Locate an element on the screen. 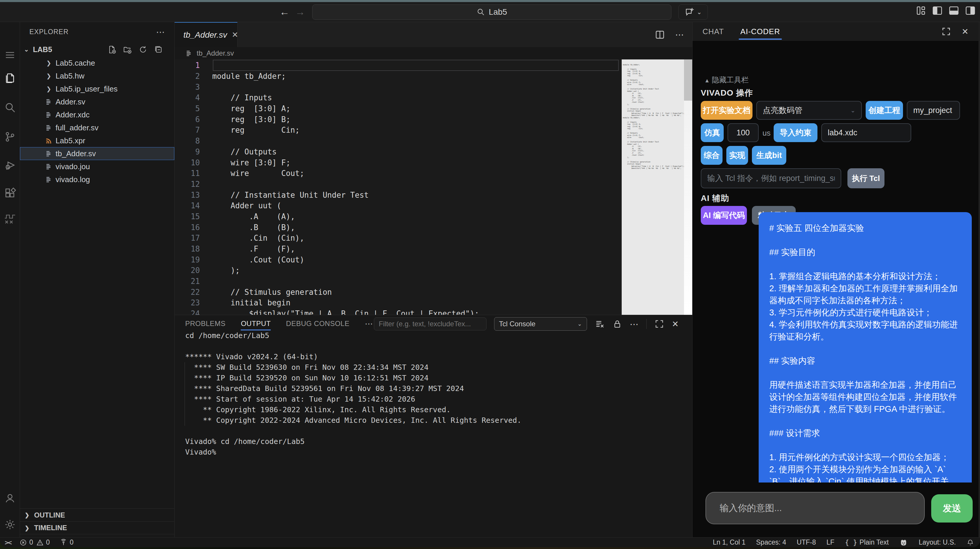 The image size is (980, 549). explorer-item-tb-adder-sv: tb_Adder.sv is located at coordinates (97, 153).